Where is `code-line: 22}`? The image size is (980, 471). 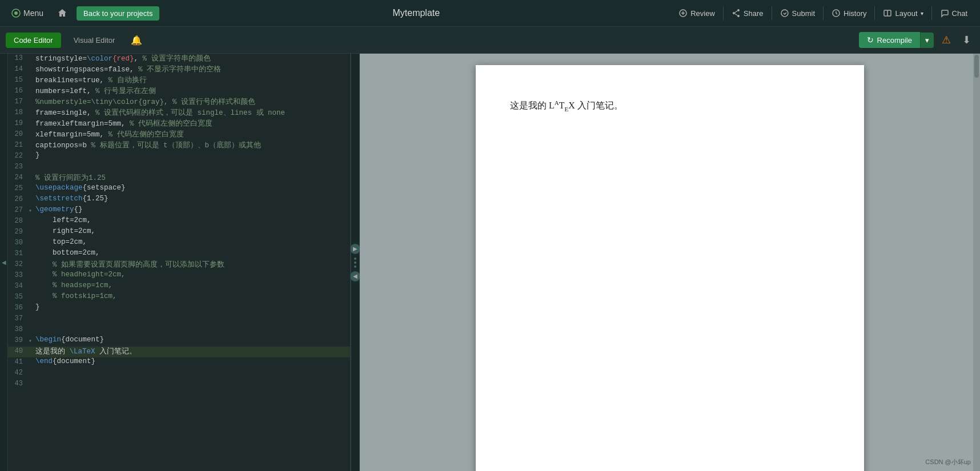
code-line: 22} is located at coordinates (179, 156).